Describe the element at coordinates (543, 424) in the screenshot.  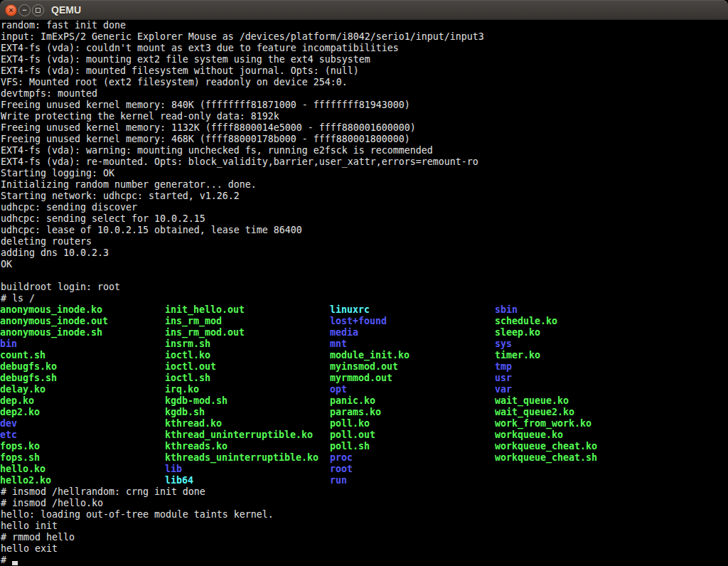
I see `ls-entry: work_from_work.ko` at that location.